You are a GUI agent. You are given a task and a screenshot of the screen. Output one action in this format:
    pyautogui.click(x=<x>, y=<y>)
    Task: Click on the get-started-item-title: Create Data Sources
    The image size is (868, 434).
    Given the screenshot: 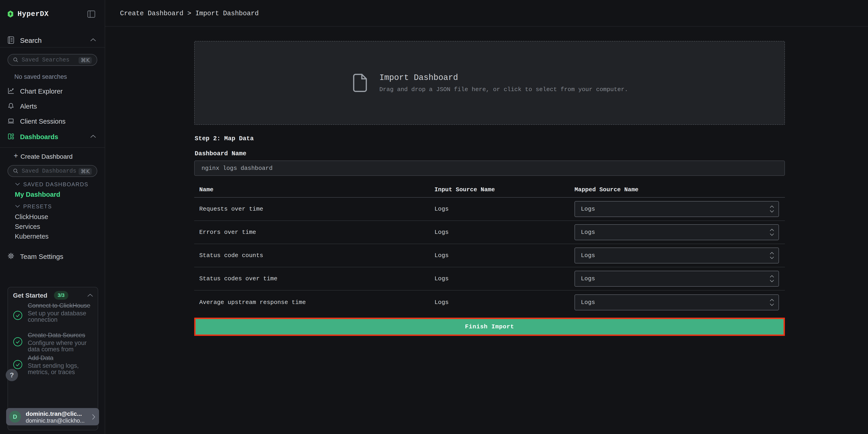 What is the action you would take?
    pyautogui.click(x=60, y=335)
    